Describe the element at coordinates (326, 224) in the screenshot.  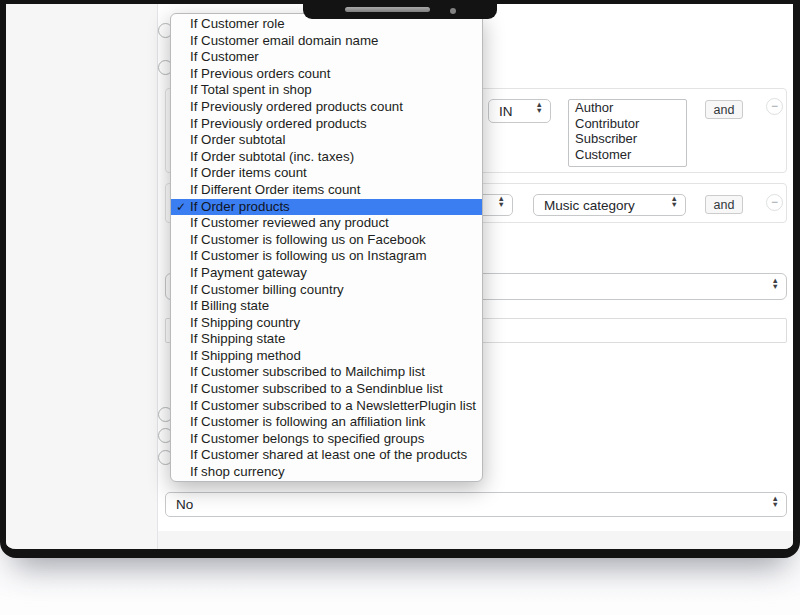
I see `dropdown-option: If Customer reviewed any product` at that location.